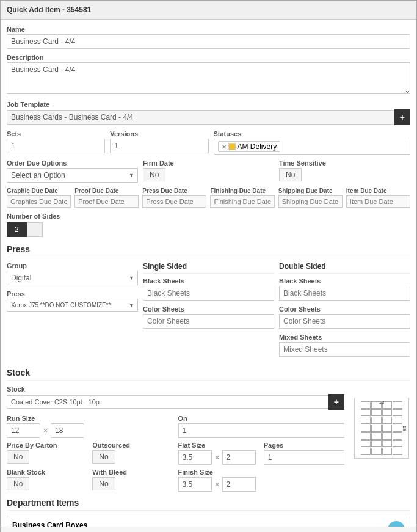 The width and height of the screenshot is (417, 532). Describe the element at coordinates (49, 10) in the screenshot. I see `modal-title: Quick Add Item - 354581` at that location.